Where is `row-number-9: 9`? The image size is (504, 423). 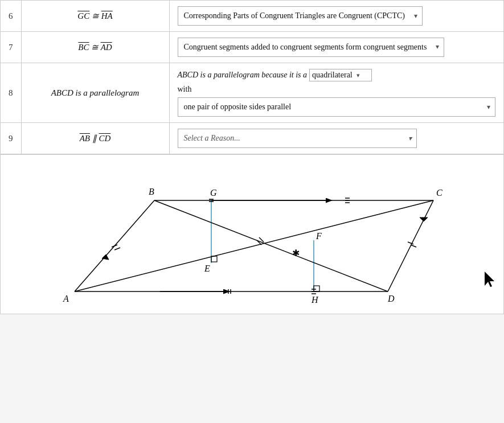 row-number-9: 9 is located at coordinates (11, 139).